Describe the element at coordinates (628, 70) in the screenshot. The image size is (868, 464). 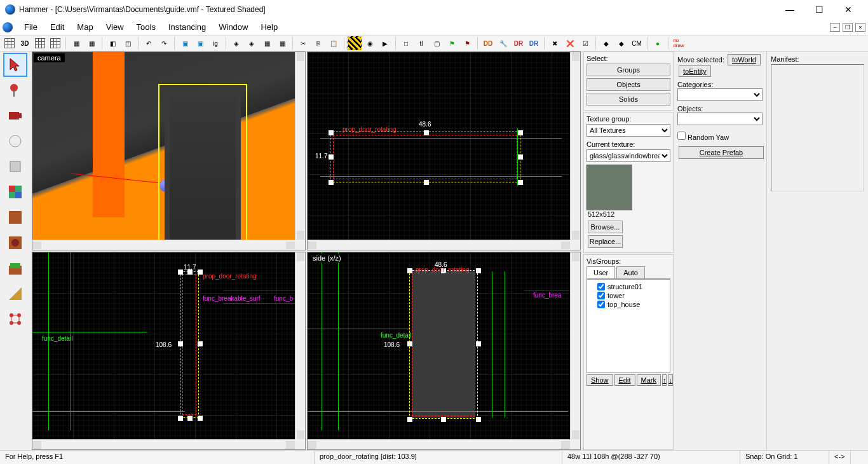
I see `select-groups: Groups` at that location.